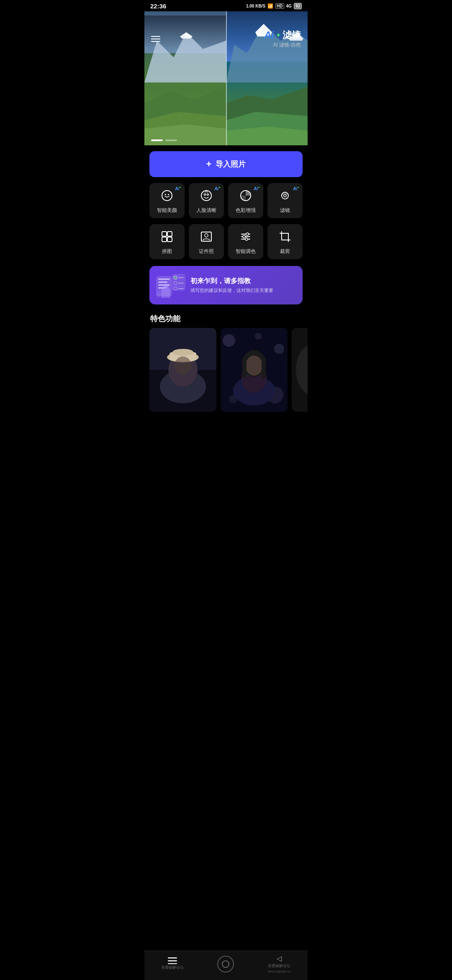  I want to click on banner-illustration, so click(171, 285).